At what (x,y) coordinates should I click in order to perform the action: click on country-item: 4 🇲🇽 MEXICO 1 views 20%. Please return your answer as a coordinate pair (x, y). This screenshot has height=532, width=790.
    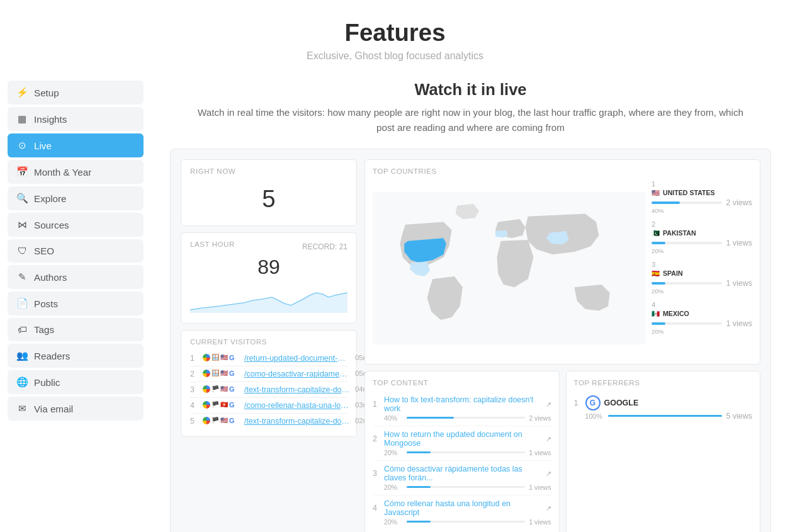
    Looking at the image, I should click on (702, 318).